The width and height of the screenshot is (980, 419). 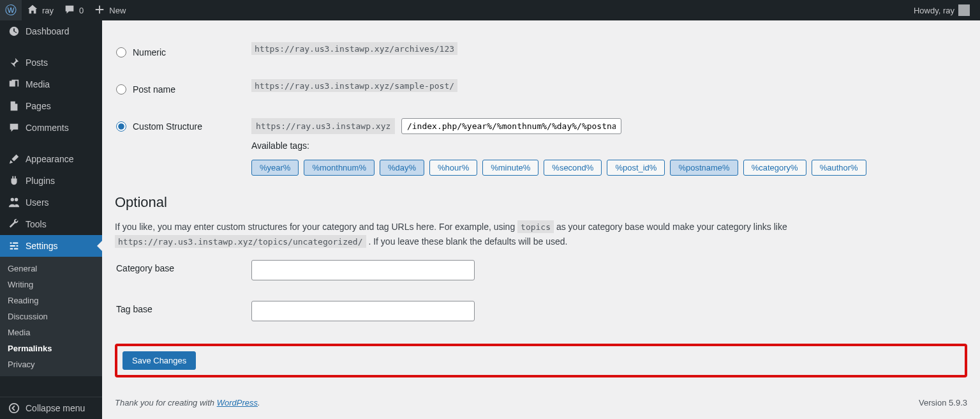 What do you see at coordinates (51, 317) in the screenshot?
I see `subitem-discussion: Discussion` at bounding box center [51, 317].